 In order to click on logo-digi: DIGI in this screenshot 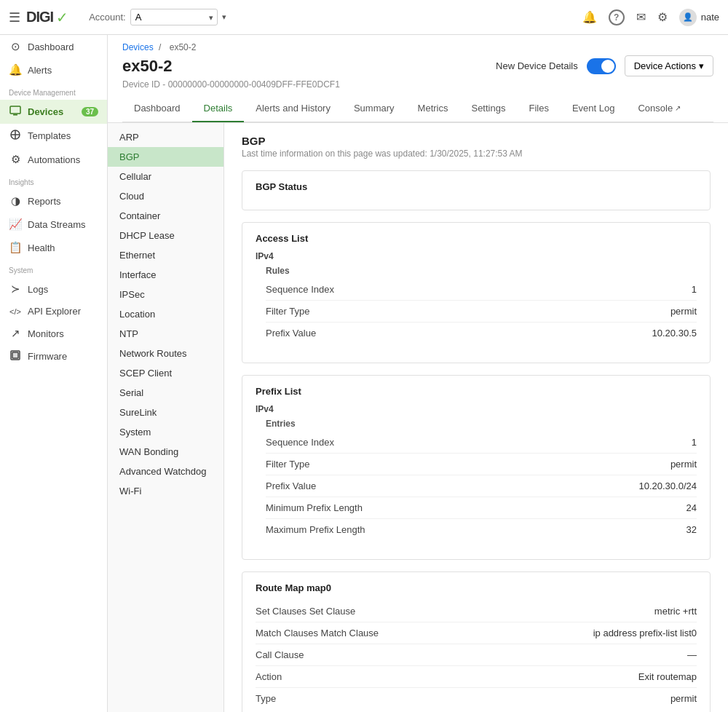, I will do `click(39, 17)`.